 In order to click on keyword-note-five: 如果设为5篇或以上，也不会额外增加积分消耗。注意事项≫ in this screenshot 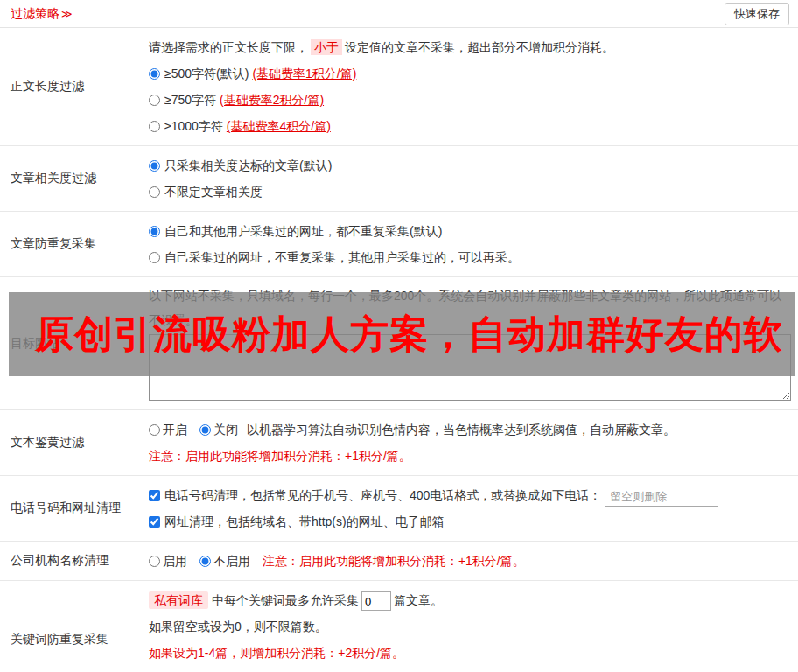, I will do `click(470, 668)`.